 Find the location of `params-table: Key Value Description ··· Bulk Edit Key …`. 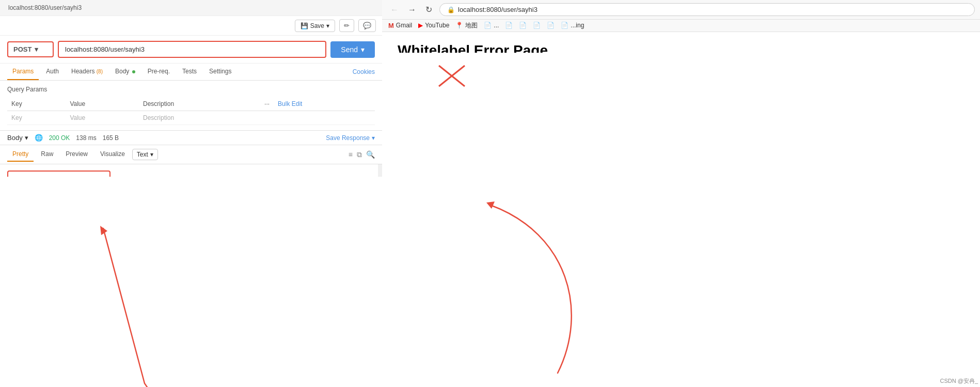

params-table: Key Value Description ··· Bulk Edit Key … is located at coordinates (191, 111).